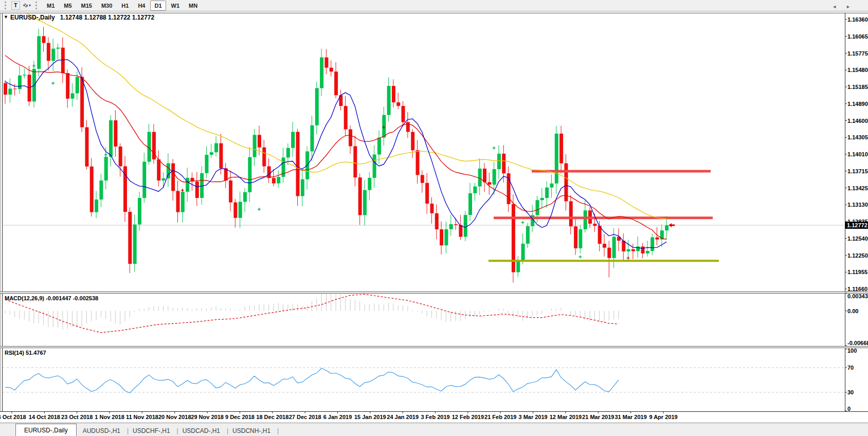 This screenshot has height=436, width=868. I want to click on date-tick-label: 24 Jan 2019, so click(403, 417).